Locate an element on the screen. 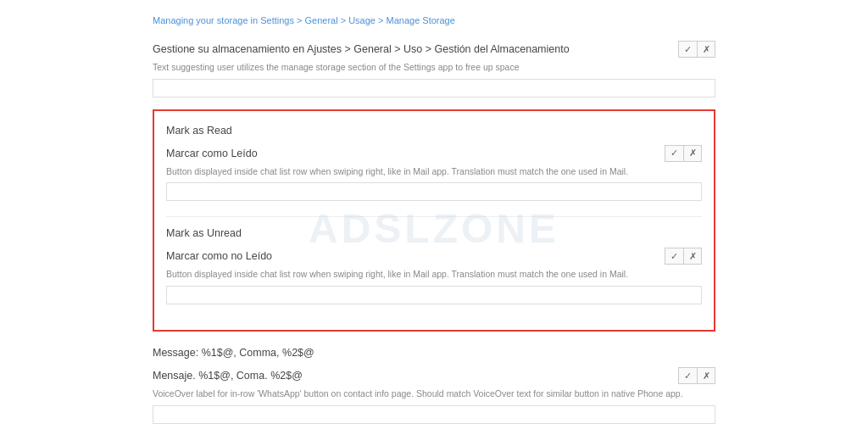 Image resolution: width=868 pixels, height=435 pixels. mark-as-read-confirm-button: ✓ is located at coordinates (674, 153).